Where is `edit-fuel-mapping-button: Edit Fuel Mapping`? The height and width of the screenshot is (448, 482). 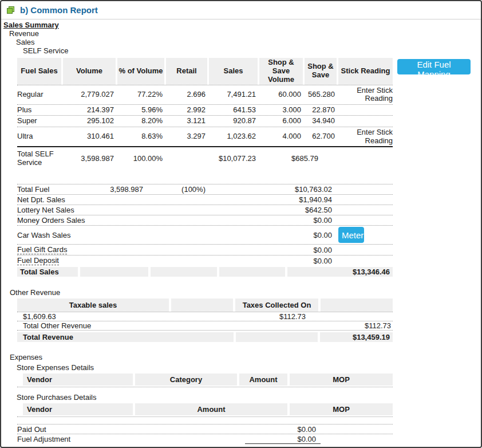 edit-fuel-mapping-button: Edit Fuel Mapping is located at coordinates (434, 66).